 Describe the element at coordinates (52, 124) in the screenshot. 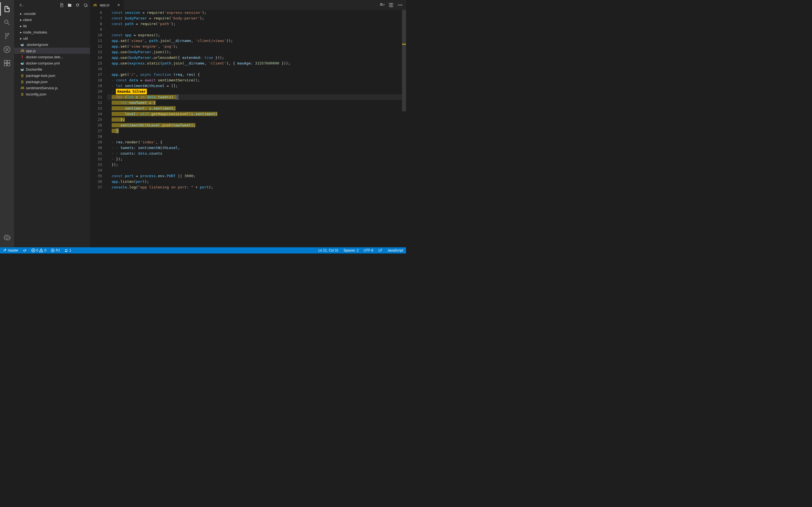

I see `sidebar: E... ▸.vscode ▸client ▸lib ▸node_modules…` at that location.